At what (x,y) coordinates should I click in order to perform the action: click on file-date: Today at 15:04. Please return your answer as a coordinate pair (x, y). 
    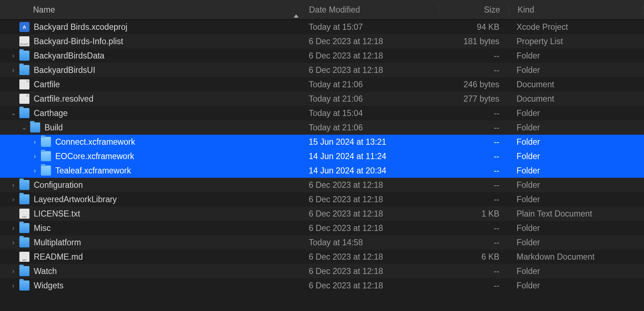
    Looking at the image, I should click on (373, 113).